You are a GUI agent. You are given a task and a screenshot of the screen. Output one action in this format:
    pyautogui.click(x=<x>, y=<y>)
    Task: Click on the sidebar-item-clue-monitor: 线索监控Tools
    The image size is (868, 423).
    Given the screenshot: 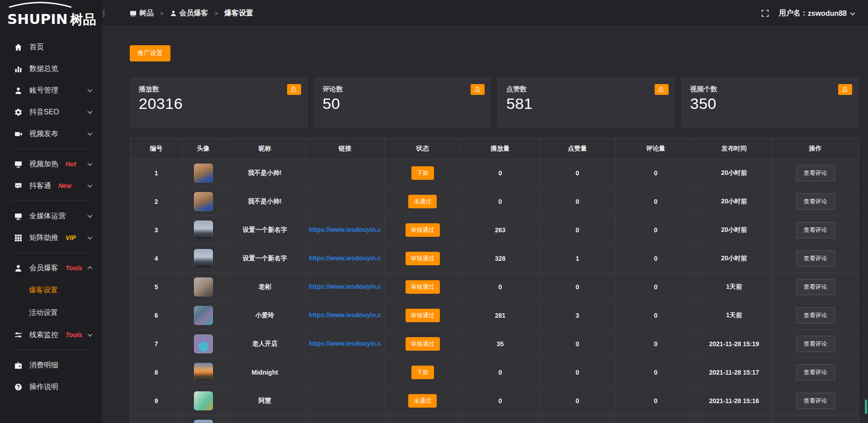 What is the action you would take?
    pyautogui.click(x=51, y=335)
    